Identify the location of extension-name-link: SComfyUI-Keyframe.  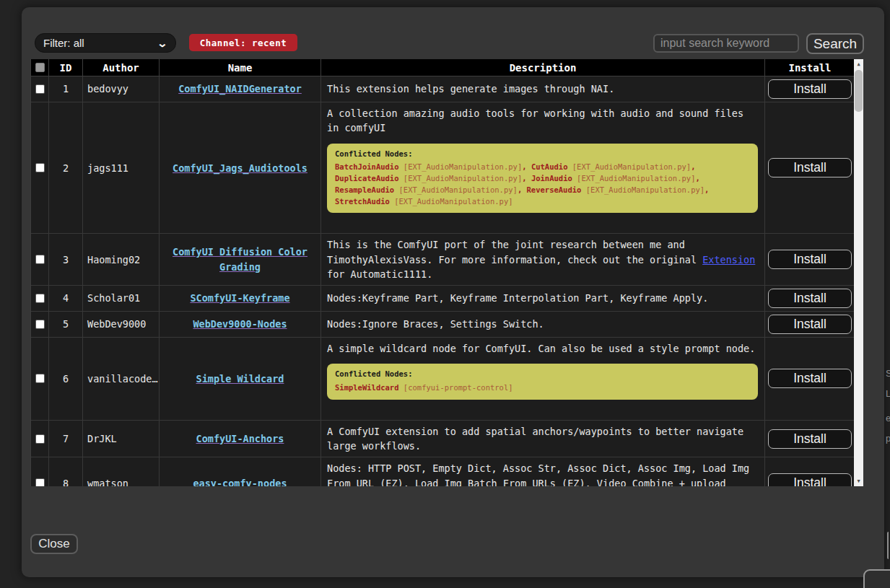
(240, 298).